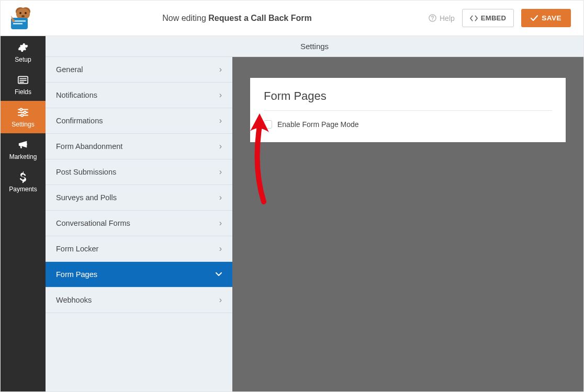 Image resolution: width=584 pixels, height=392 pixels. I want to click on enable-form-page-row: Enable Form Page Mode, so click(408, 124).